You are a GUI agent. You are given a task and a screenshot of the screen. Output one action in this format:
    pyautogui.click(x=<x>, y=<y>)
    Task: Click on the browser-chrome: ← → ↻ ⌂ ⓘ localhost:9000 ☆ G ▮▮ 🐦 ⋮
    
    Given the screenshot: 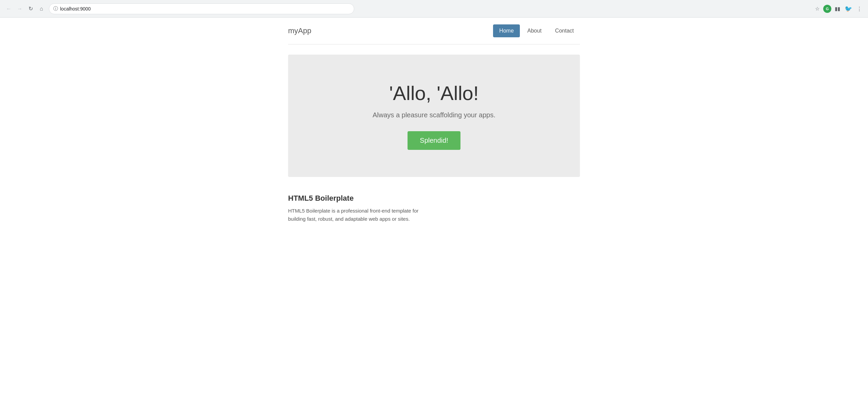 What is the action you would take?
    pyautogui.click(x=434, y=9)
    